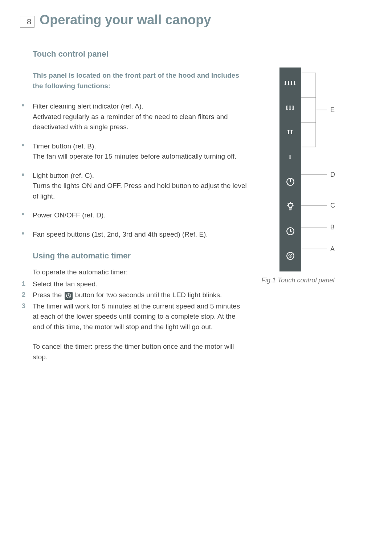  What do you see at coordinates (140, 122) in the screenshot?
I see `bullet-desc: Activated regularly as a reminder of the…` at bounding box center [140, 122].